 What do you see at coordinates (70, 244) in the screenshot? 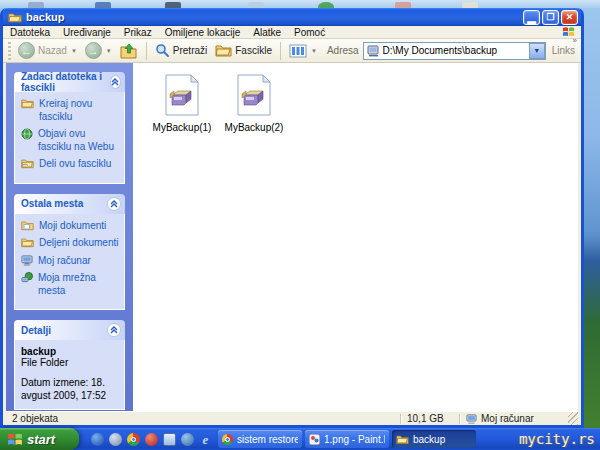
I see `place-shared-documents: Deljeni dokumenti` at bounding box center [70, 244].